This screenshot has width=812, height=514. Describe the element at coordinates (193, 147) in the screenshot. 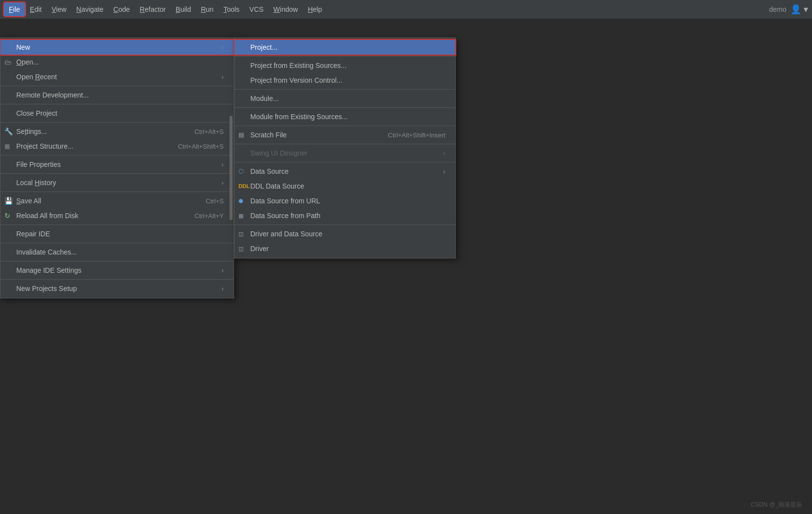

I see `project-structure-shortcut: Ctrl+Alt+Shift+S` at that location.